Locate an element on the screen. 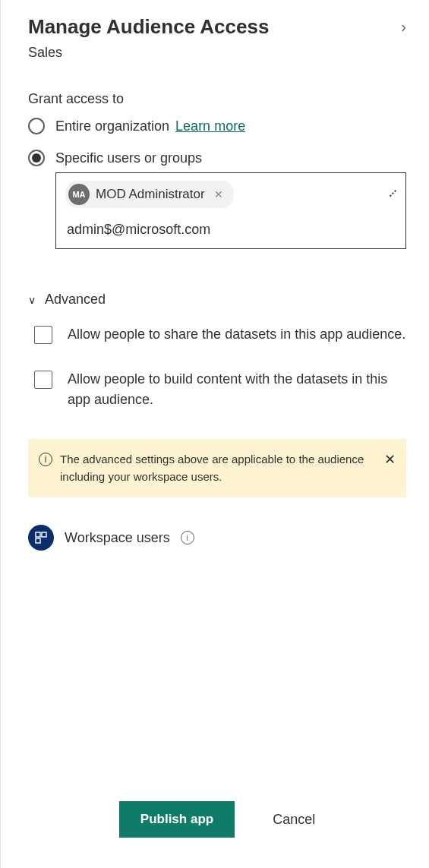 This screenshot has width=429, height=868. advanced-expander: ∨ Advanced is located at coordinates (217, 299).